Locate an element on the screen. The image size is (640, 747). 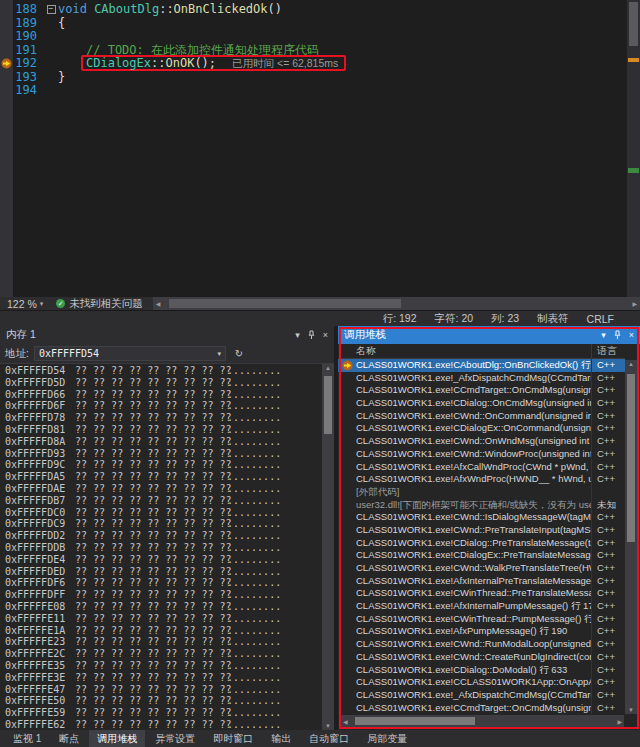
callstack-frame: CLASS01WORK1.exe!AfxWndProc(HWND__ * hWn… is located at coordinates (482, 480).